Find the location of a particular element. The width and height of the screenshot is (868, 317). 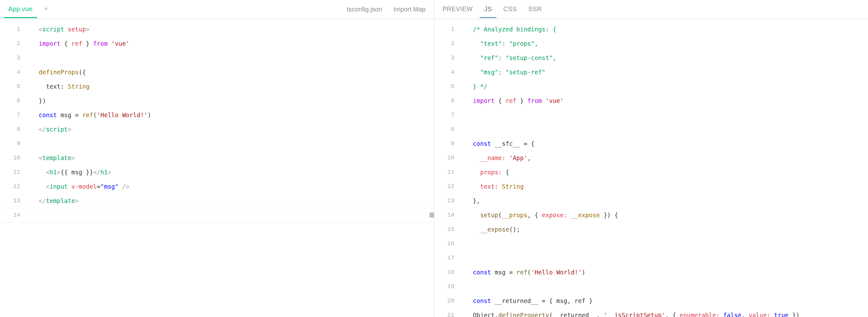

code-line: "text": "props", is located at coordinates (671, 44).